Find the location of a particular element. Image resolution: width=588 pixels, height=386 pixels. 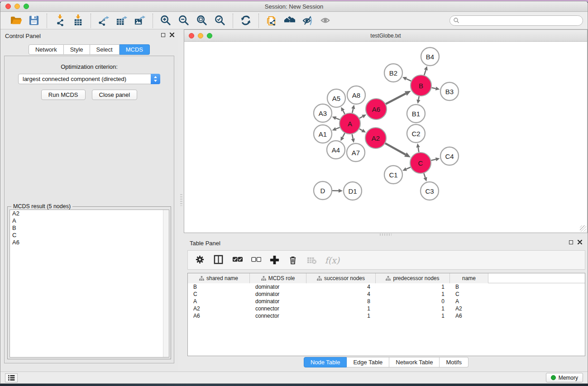

show-panel-button is located at coordinates (326, 21).